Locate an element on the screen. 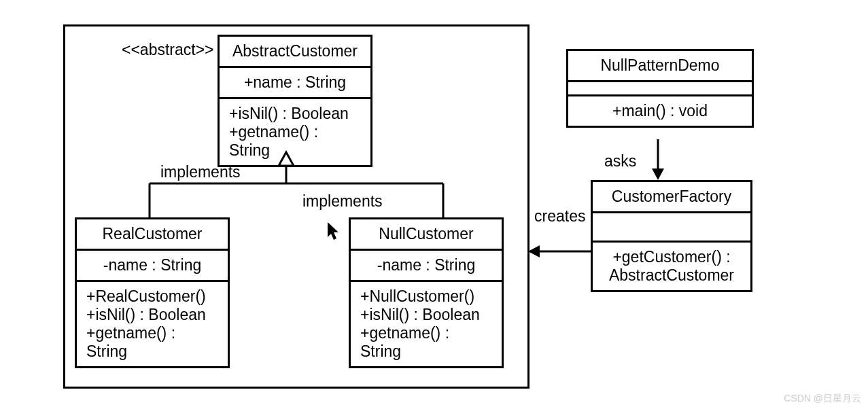 Image resolution: width=868 pixels, height=409 pixels. class-operations: +main() : void is located at coordinates (660, 111).